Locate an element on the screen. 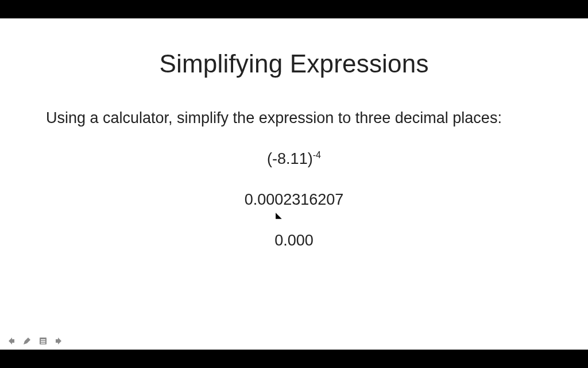  arrow-right-icon is located at coordinates (59, 341).